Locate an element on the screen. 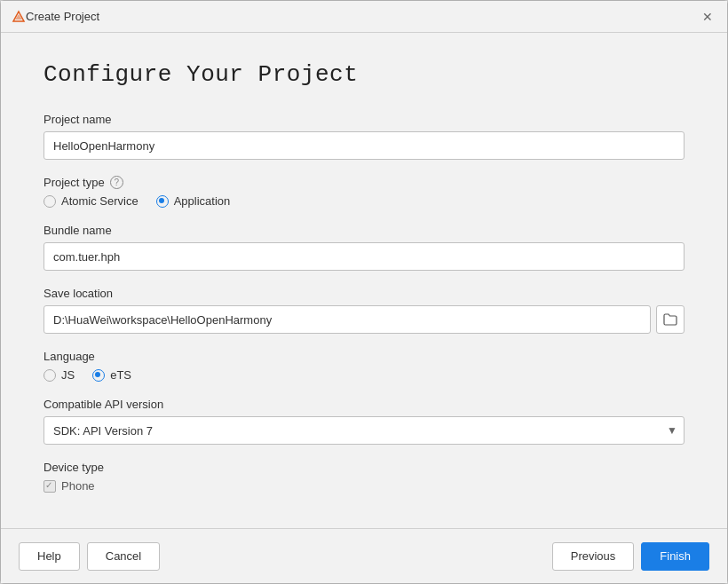 Image resolution: width=728 pixels, height=584 pixels. radio-application is located at coordinates (162, 201).